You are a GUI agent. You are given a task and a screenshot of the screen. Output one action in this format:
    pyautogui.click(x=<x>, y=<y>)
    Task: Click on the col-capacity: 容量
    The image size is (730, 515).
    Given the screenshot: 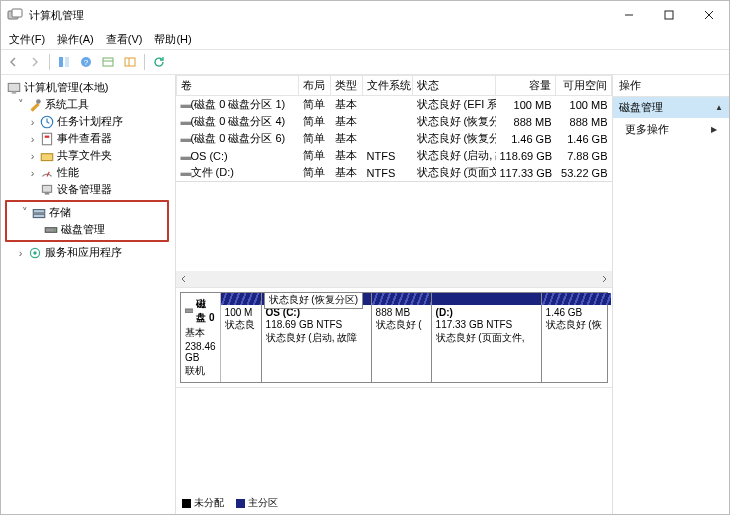 What is the action you would take?
    pyautogui.click(x=526, y=86)
    